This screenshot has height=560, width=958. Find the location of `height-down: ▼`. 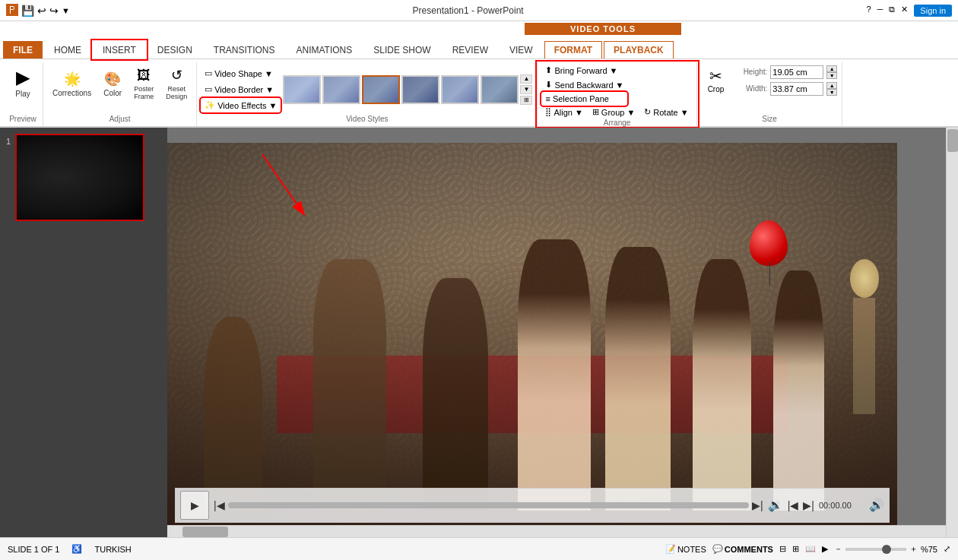

height-down: ▼ is located at coordinates (832, 76).